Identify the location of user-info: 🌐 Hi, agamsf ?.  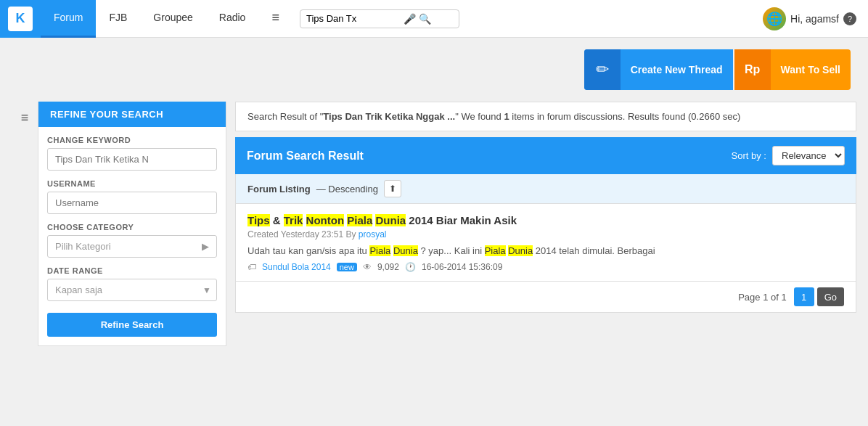
(810, 19).